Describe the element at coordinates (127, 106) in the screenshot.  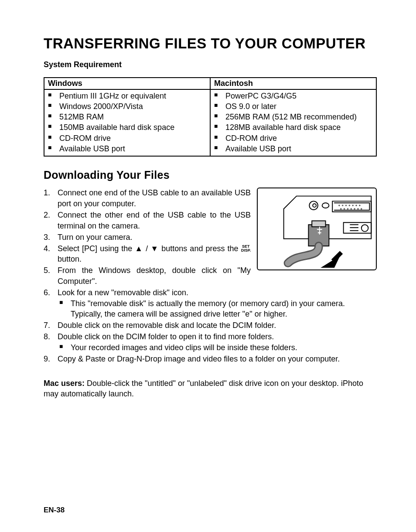
I see `list-item: Windows 2000/XP/Vista` at that location.